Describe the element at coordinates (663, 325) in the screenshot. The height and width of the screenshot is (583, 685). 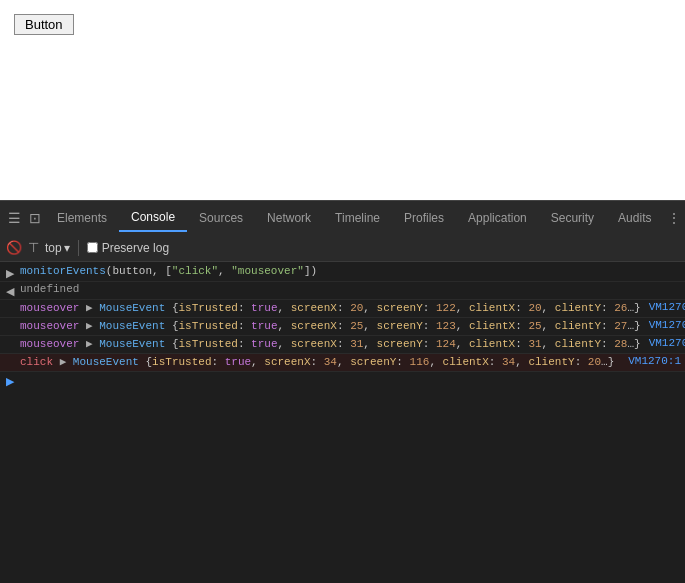
I see `console-source-2: VM1270:1` at that location.